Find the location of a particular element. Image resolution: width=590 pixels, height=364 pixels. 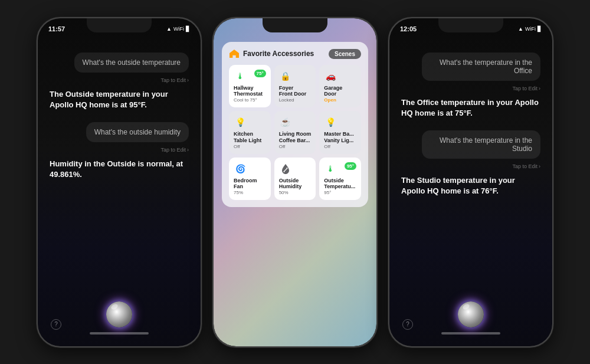

tile-garage-door: 🚗 GarageDoor Open is located at coordinates (340, 86).